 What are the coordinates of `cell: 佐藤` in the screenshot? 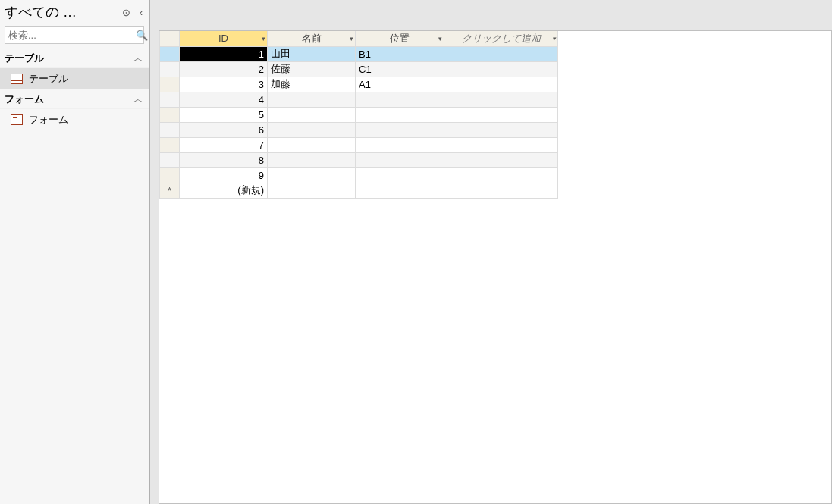 It's located at (312, 69).